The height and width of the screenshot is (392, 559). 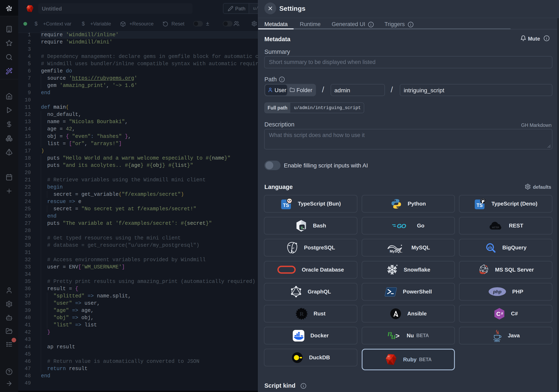 I want to click on svg-text: u, so click(x=393, y=336).